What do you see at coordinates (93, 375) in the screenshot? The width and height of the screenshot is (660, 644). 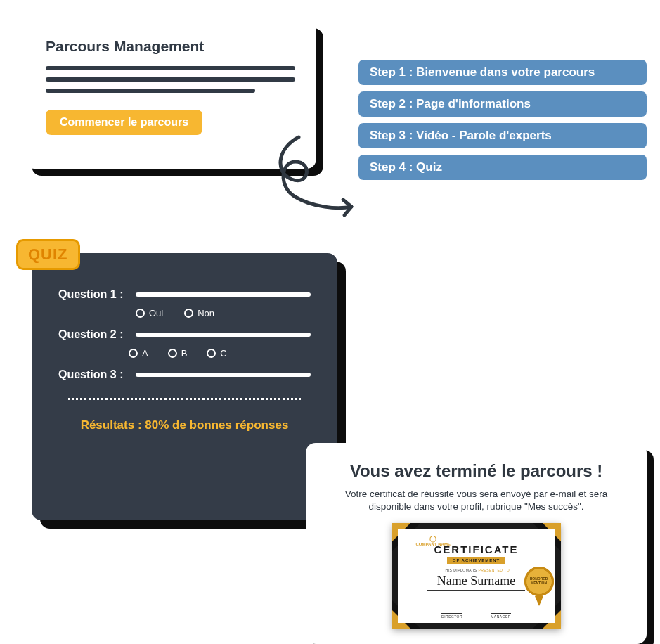 I see `question-3-label: Question 3 :` at bounding box center [93, 375].